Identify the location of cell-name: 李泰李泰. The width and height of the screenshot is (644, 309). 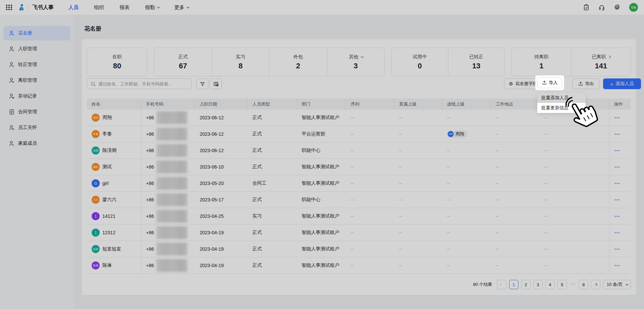
(114, 134).